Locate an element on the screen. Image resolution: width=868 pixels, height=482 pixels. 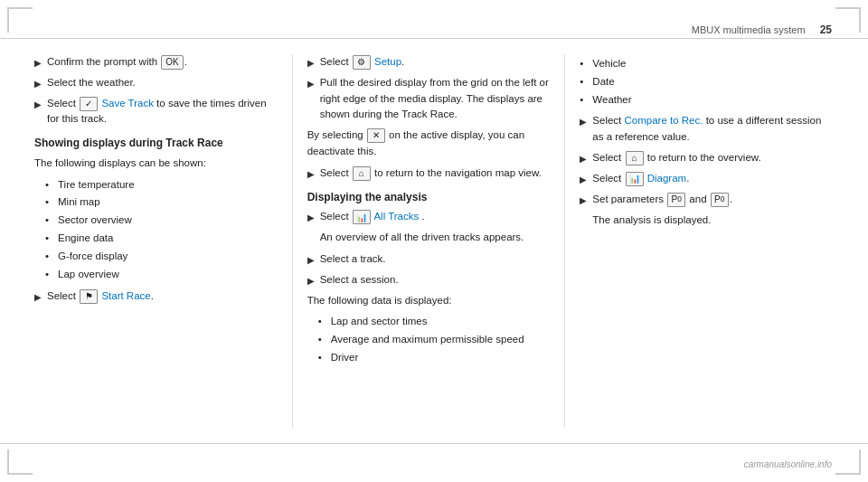
all-tracks-icon: 📊 is located at coordinates (362, 217).